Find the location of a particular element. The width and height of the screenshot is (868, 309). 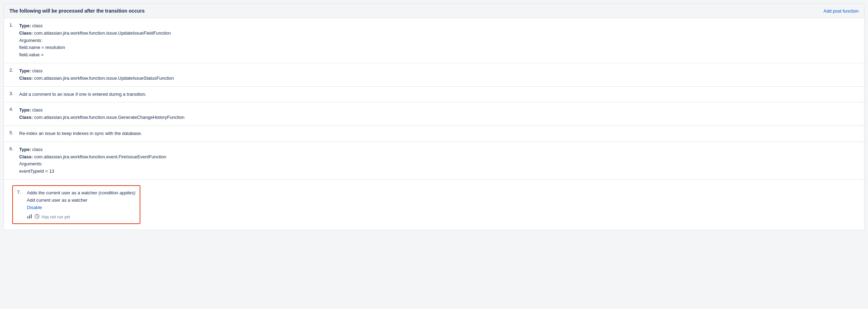

item-line: Add current user as a watcher is located at coordinates (81, 201).